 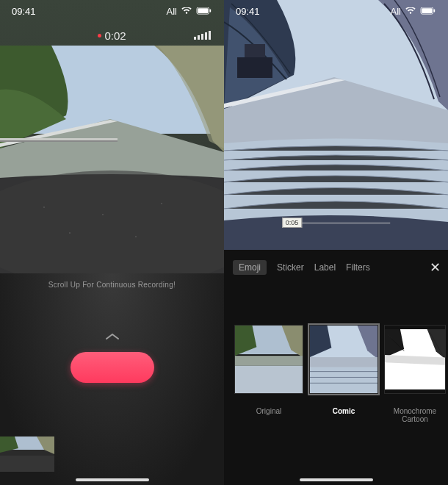 What do you see at coordinates (341, 374) in the screenshot?
I see `filters-carousel: Original Comic` at bounding box center [341, 374].